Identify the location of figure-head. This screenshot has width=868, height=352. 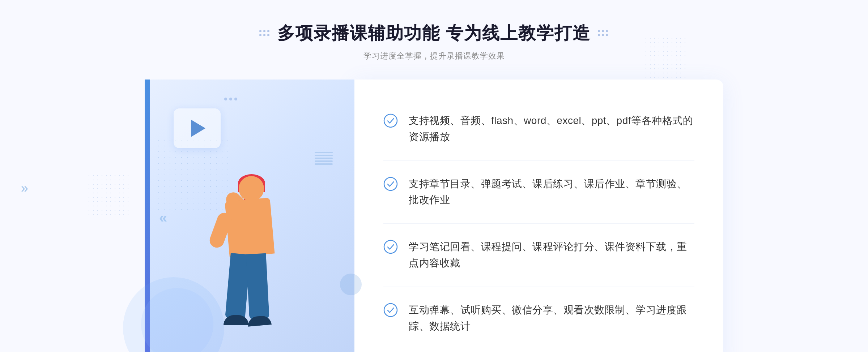
(251, 189).